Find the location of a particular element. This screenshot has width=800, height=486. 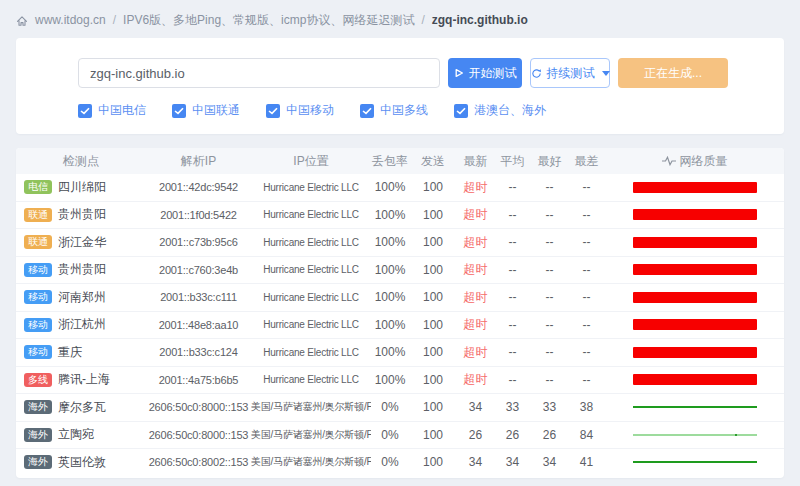

resolved-ip: 2001::1f0d:5422 is located at coordinates (198, 215).